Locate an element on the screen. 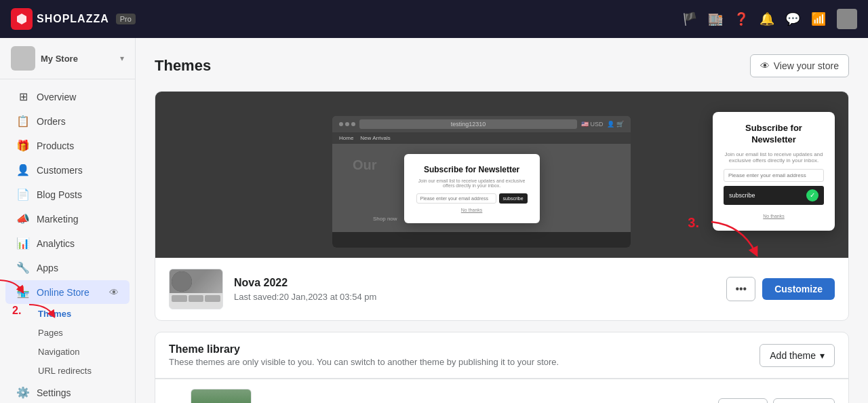  user-avatar is located at coordinates (847, 19).